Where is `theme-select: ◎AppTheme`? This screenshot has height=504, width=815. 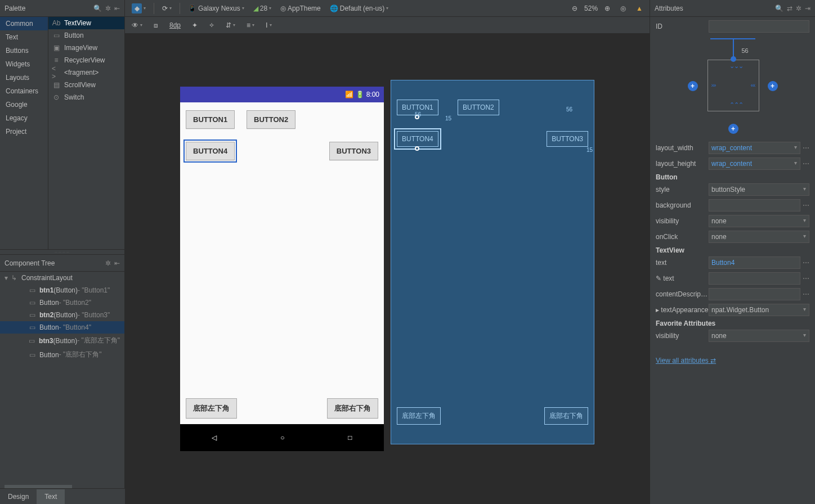 theme-select: ◎AppTheme is located at coordinates (301, 8).